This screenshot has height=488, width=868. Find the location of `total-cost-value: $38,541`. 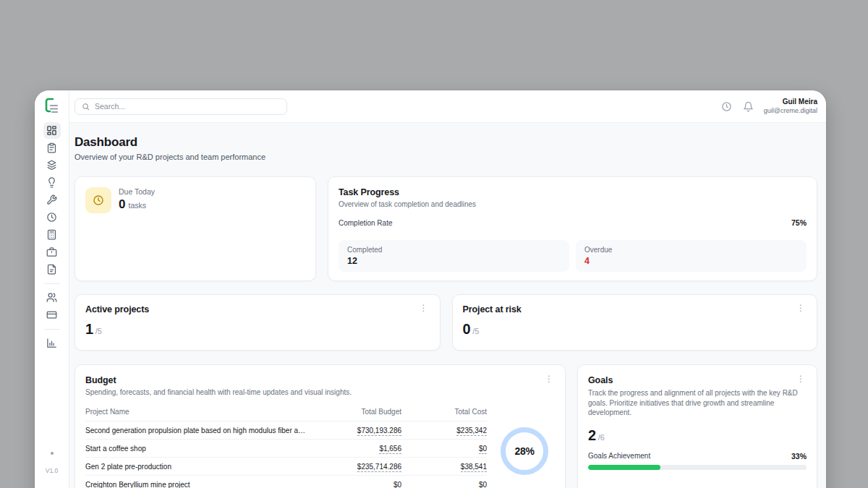

total-cost-value: $38,541 is located at coordinates (474, 467).